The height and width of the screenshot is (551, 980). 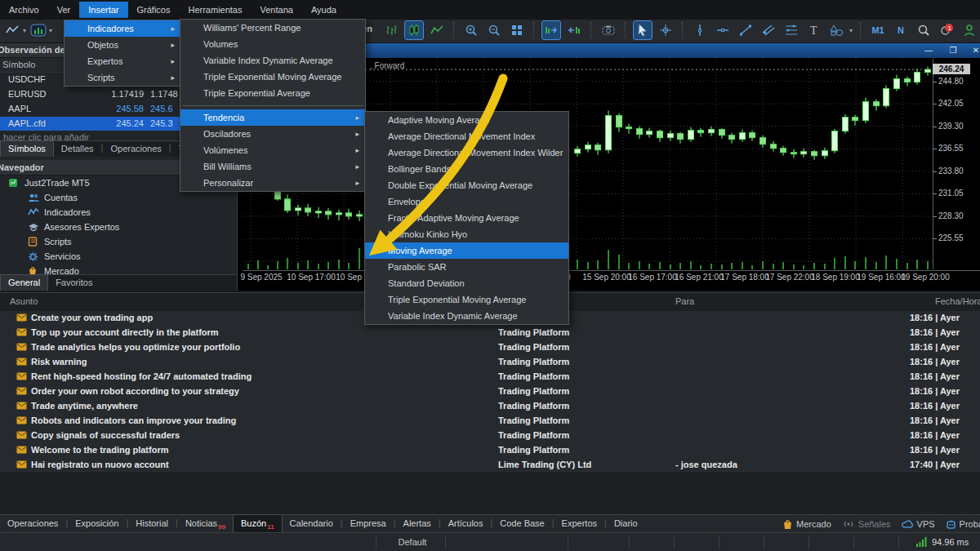 What do you see at coordinates (953, 51) in the screenshot?
I see `maximize-button: ❐` at bounding box center [953, 51].